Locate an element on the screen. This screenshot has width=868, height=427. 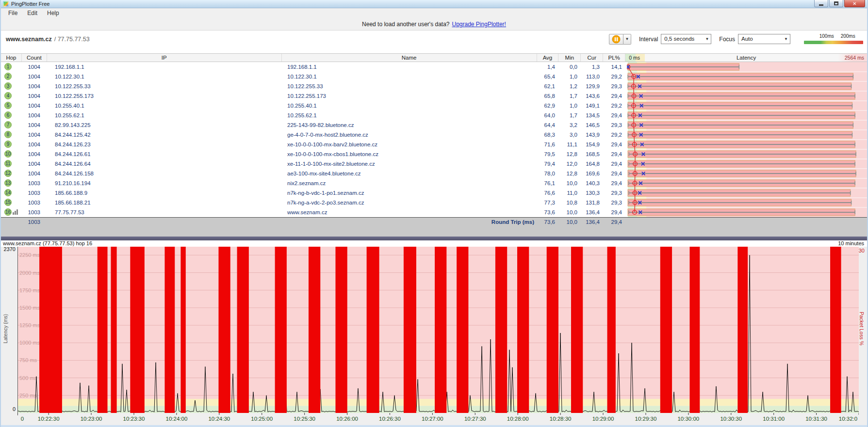
header-pl: PL% is located at coordinates (614, 58).